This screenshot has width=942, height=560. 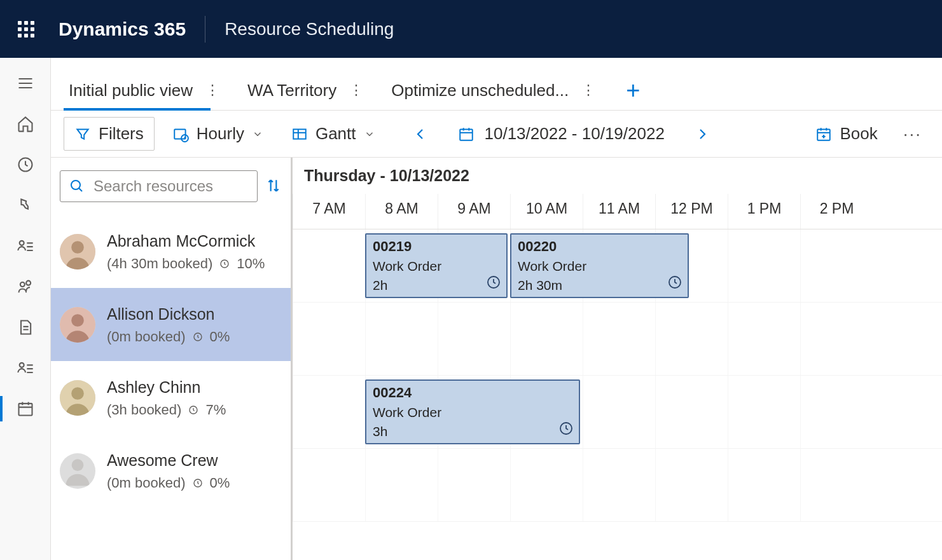 I want to click on timeline-hour-cell: 1 PM, so click(x=764, y=211).